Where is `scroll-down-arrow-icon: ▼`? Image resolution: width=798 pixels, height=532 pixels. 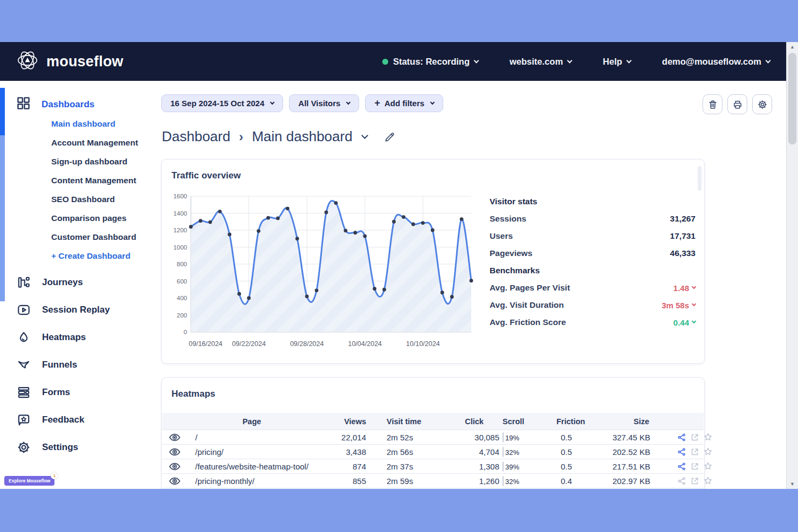
scroll-down-arrow-icon: ▼ is located at coordinates (793, 484).